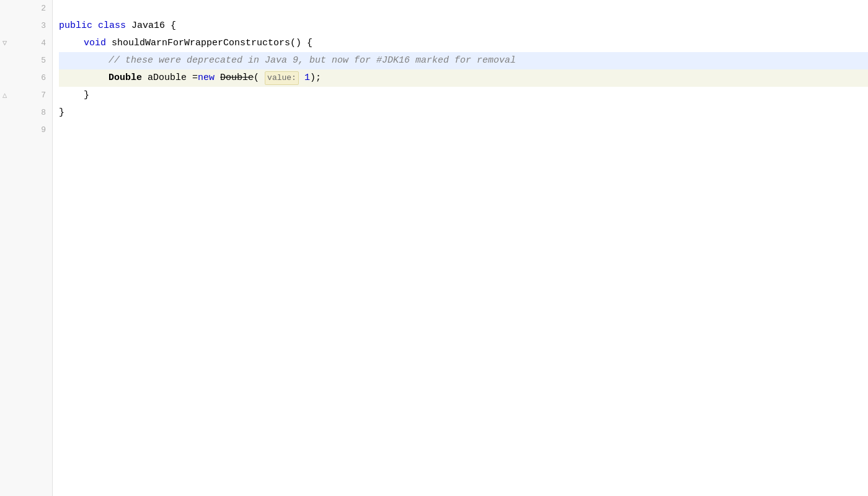 The image size is (868, 496). I want to click on keyword-new: new, so click(206, 78).